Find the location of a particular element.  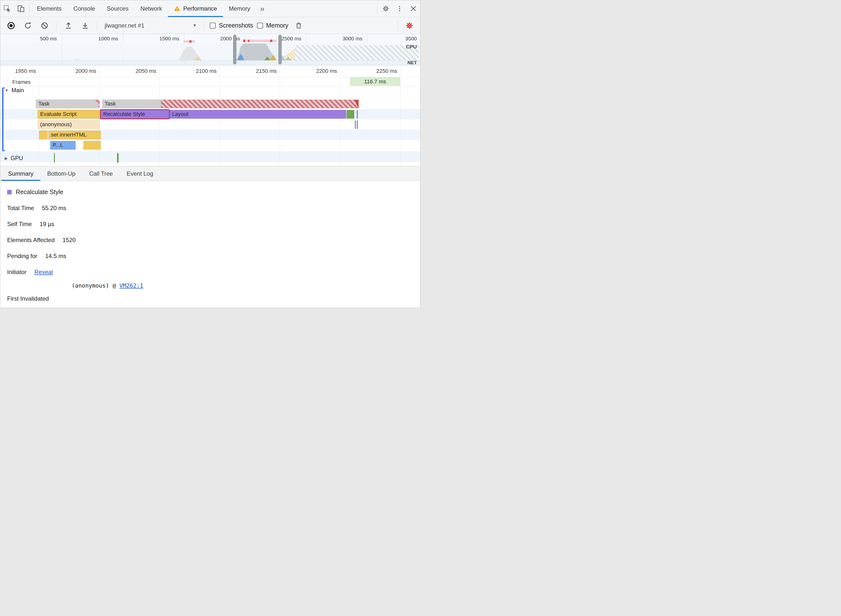

net-label: NET is located at coordinates (412, 63).